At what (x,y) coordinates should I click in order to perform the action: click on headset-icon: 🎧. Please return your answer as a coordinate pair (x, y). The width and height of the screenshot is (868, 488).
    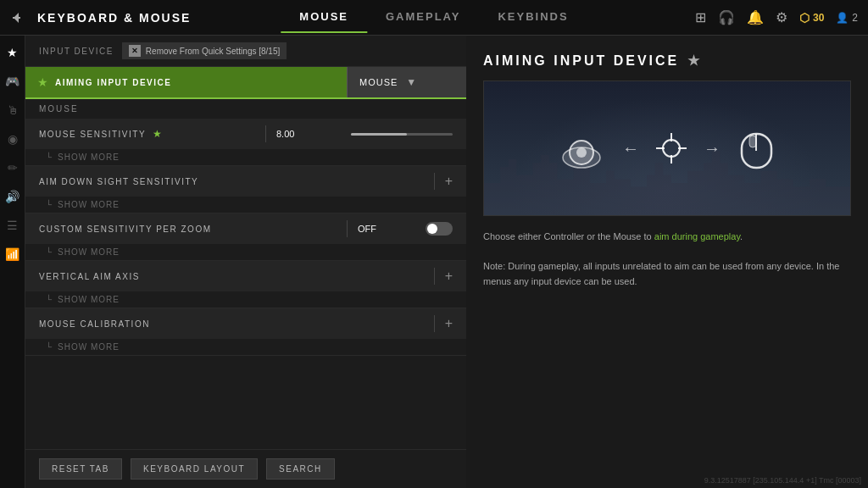
    Looking at the image, I should click on (726, 17).